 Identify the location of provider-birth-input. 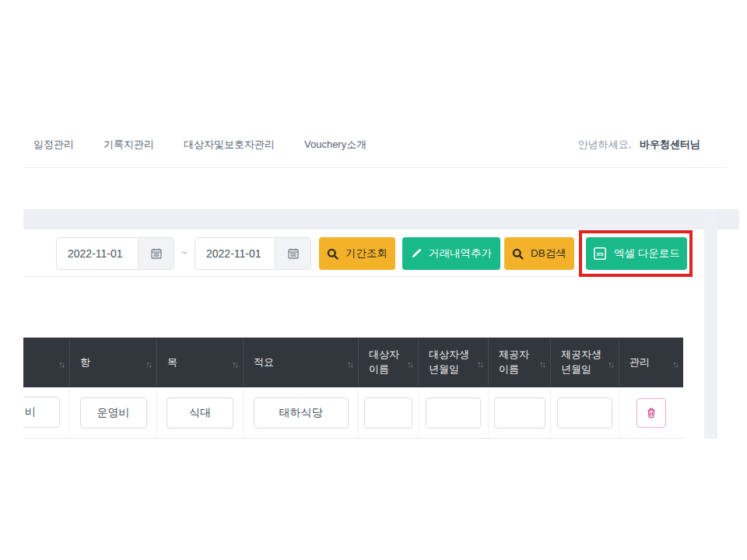
(585, 413).